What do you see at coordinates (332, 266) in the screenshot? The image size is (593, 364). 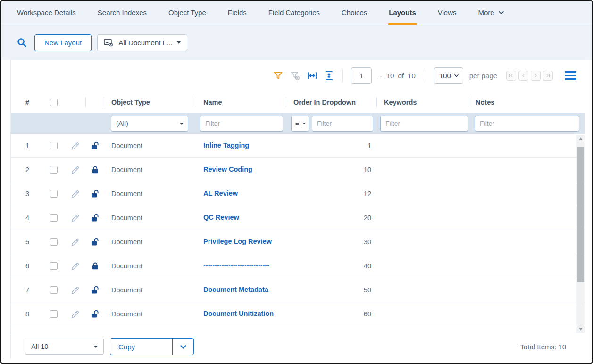 I see `cell-order: 40` at bounding box center [332, 266].